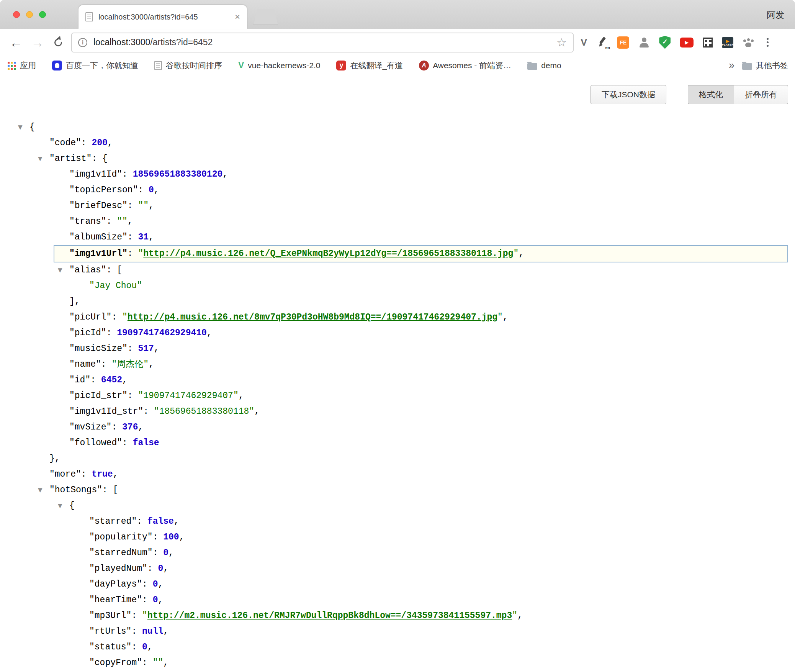  What do you see at coordinates (188, 396) in the screenshot?
I see `json-string-value: "19097417462929407"` at bounding box center [188, 396].